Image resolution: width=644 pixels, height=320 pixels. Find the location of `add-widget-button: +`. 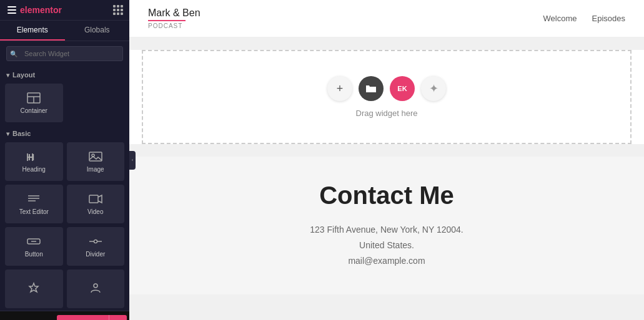

add-widget-button: + is located at coordinates (340, 89).